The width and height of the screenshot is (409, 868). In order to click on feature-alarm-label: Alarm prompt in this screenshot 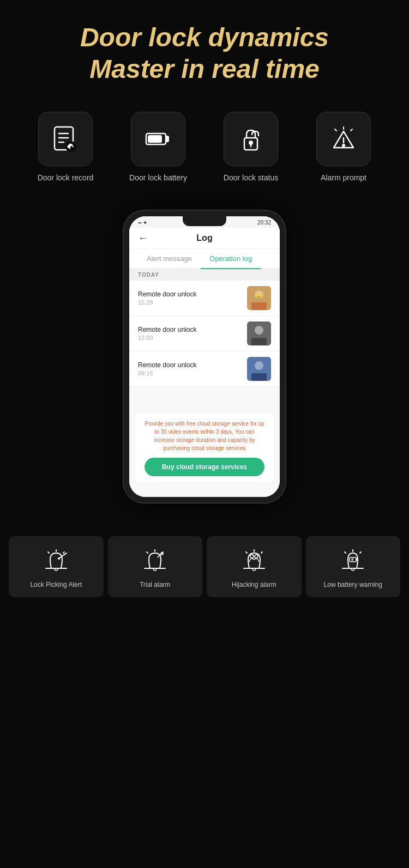, I will do `click(344, 178)`.